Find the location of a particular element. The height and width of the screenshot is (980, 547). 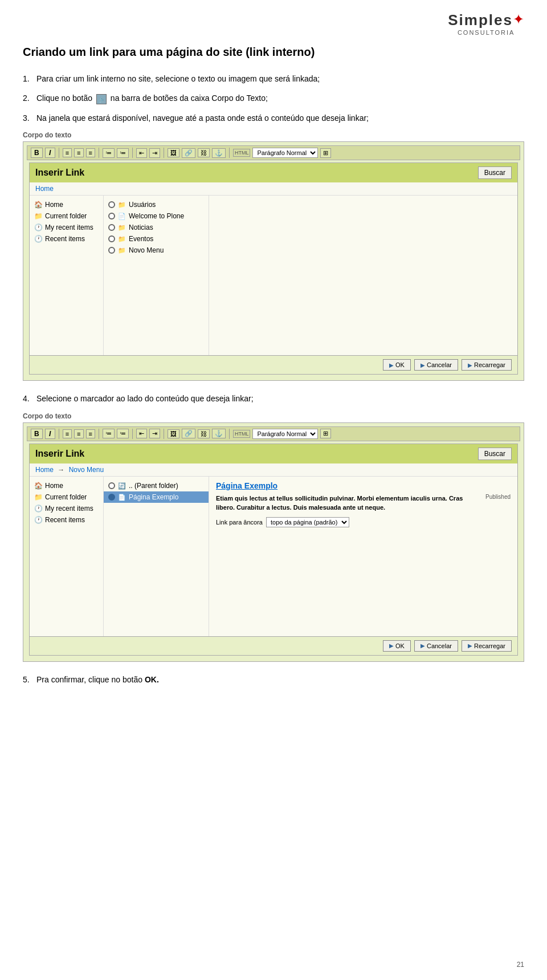

align-2: ≡ is located at coordinates (79, 153).